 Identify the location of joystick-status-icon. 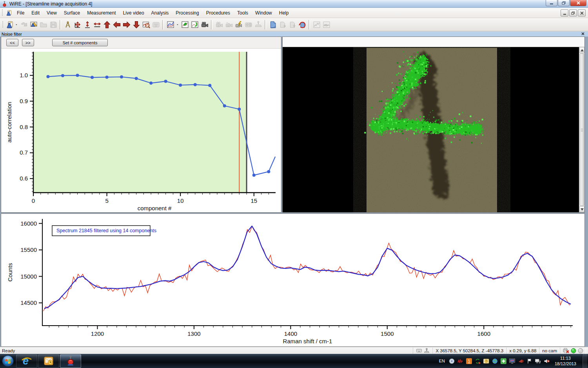
(426, 351).